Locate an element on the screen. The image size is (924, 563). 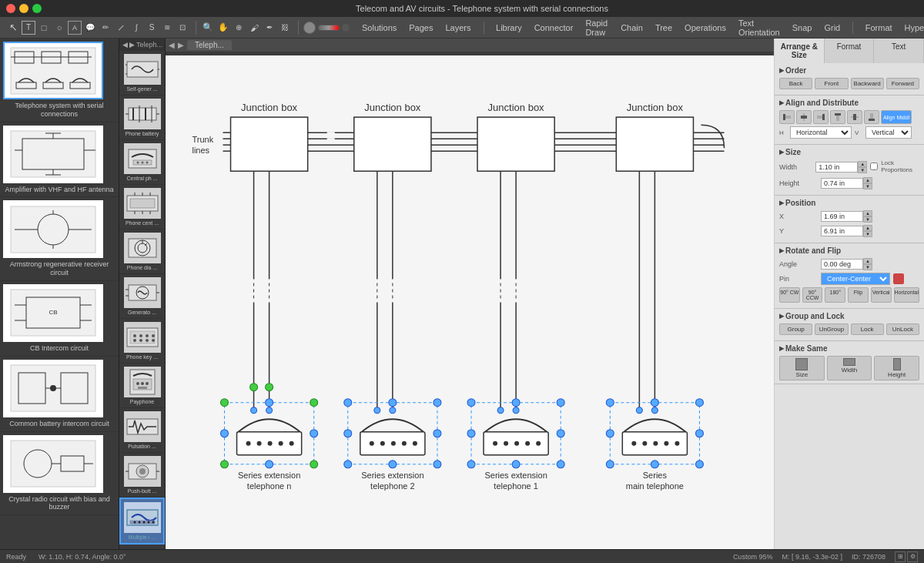
back-arrow: ◀ is located at coordinates (125, 45).